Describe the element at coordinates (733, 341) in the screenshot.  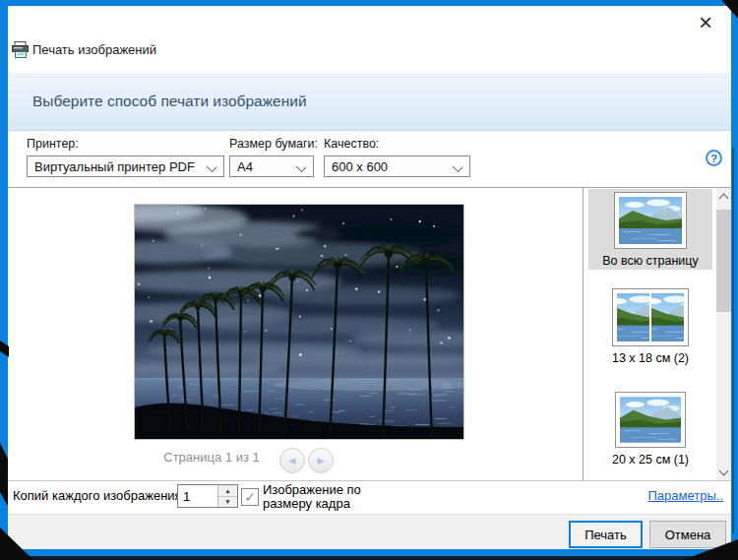
I see `border-shadow` at that location.